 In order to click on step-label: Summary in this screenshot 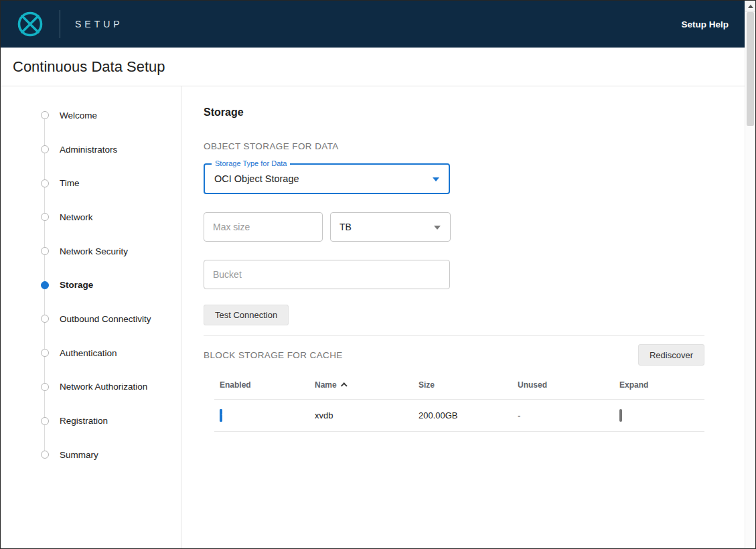, I will do `click(79, 455)`.